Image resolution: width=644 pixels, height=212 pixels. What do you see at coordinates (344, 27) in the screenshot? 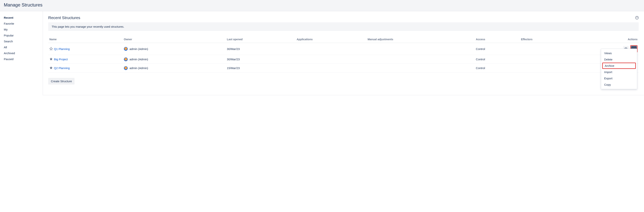
I see `info-box: This page lets you manage your recently …` at bounding box center [344, 27].